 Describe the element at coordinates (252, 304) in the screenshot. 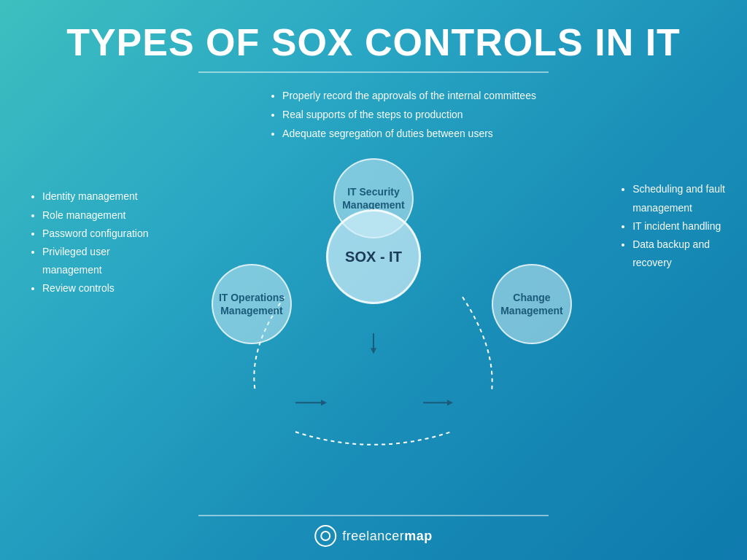

I see `circle-it-operations-label: IT OperationsManagement` at that location.